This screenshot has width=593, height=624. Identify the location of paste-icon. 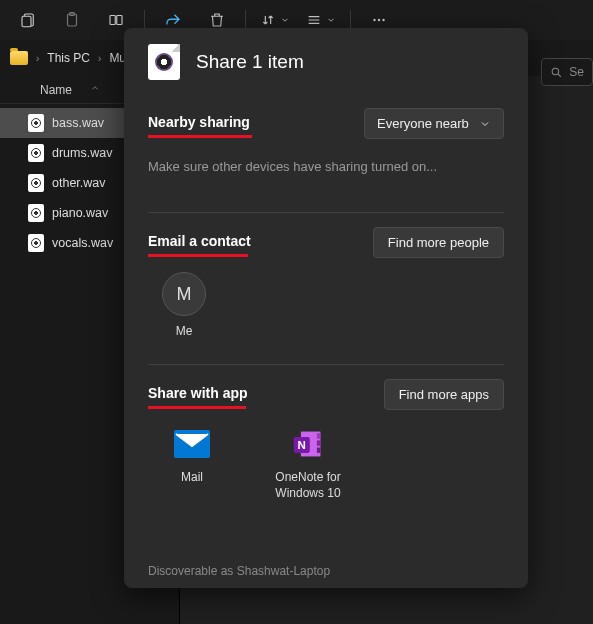
(72, 20).